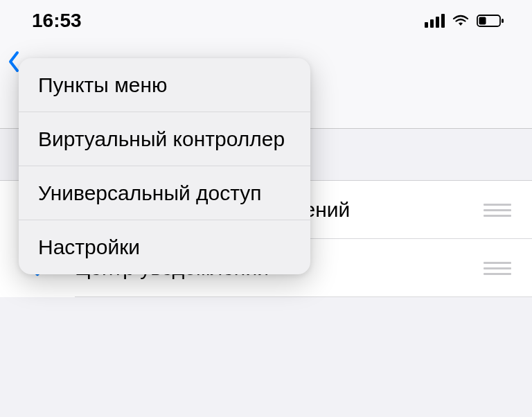 The image size is (532, 417). What do you see at coordinates (165, 139) in the screenshot?
I see `popover-item-assistive-touch: Виртуальный контроллер` at bounding box center [165, 139].